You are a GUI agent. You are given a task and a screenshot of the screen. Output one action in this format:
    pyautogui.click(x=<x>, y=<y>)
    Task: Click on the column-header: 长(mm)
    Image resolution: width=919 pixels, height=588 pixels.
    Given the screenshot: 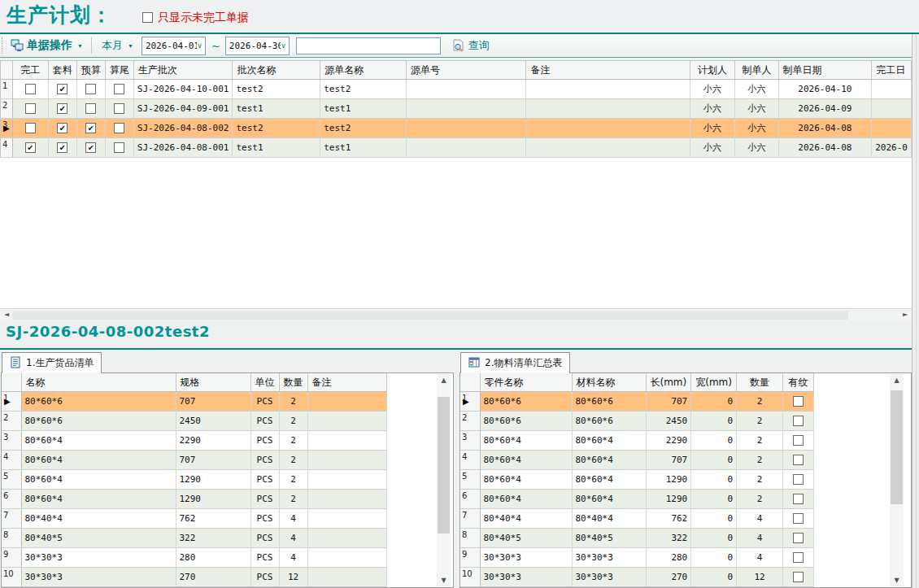 What is the action you would take?
    pyautogui.click(x=669, y=382)
    